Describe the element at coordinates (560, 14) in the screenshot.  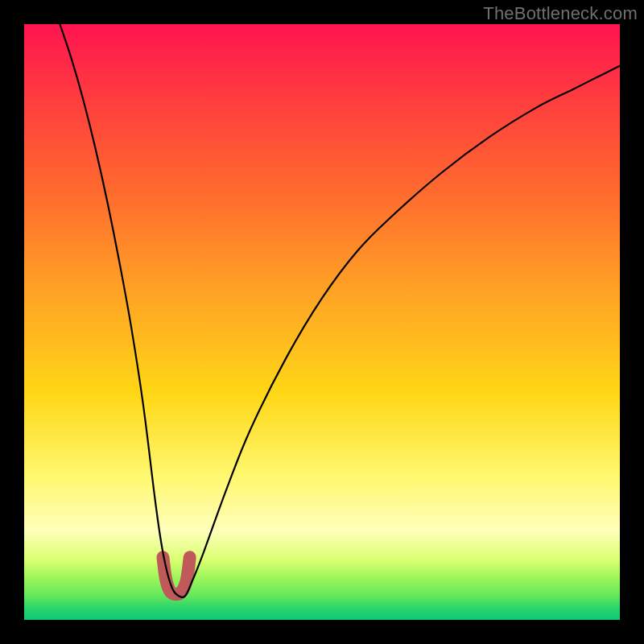
I see `watermark-text: TheBottleneck.com` at that location.